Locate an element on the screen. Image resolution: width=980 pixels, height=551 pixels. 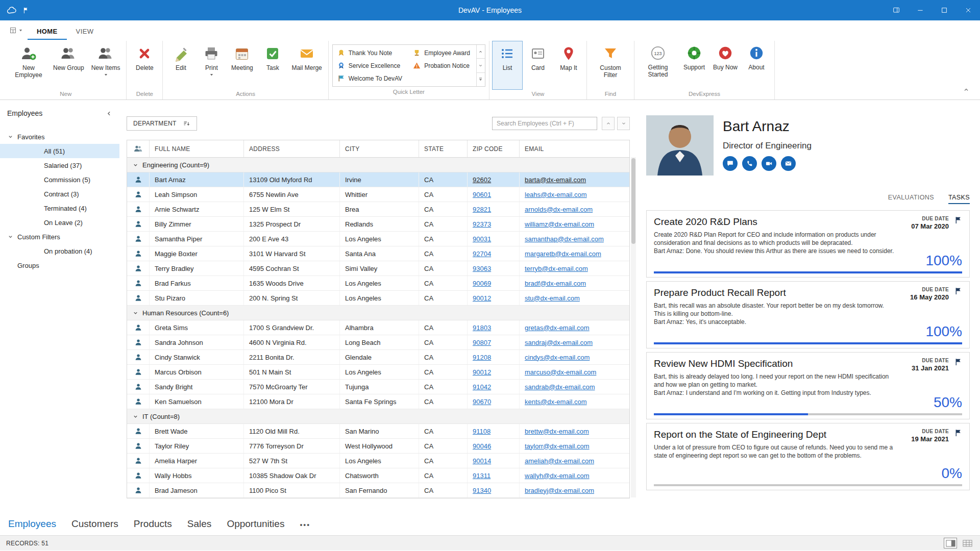
table-row: Wally Hobbs 10385 Shadow Oak Dr Chatswor… is located at coordinates (378, 475).